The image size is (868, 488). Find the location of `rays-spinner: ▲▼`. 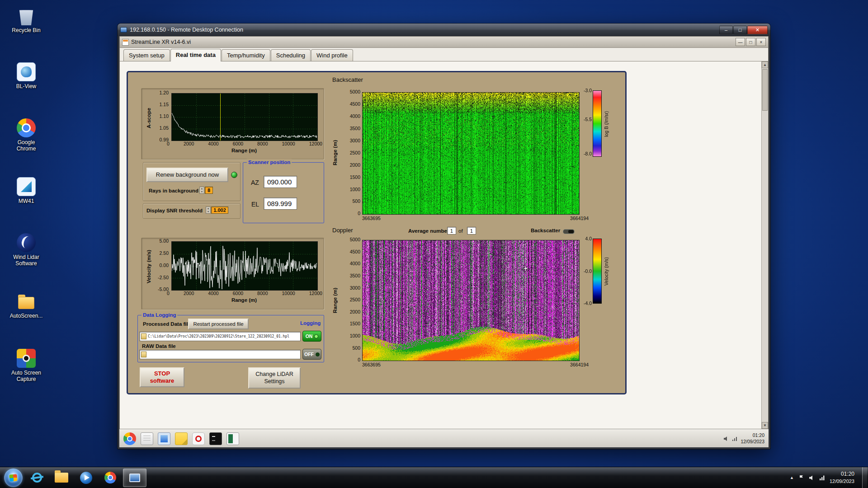

rays-spinner: ▲▼ is located at coordinates (202, 190).